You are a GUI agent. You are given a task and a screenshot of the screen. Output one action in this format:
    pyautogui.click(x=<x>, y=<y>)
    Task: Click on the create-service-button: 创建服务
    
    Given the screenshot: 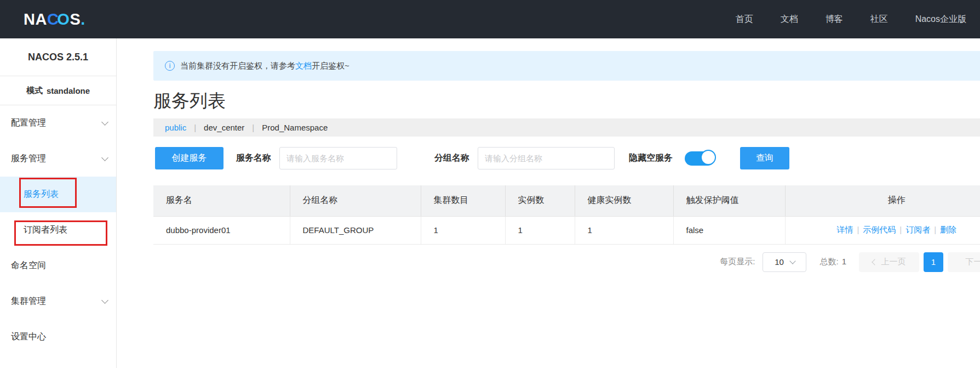 What is the action you would take?
    pyautogui.click(x=190, y=158)
    